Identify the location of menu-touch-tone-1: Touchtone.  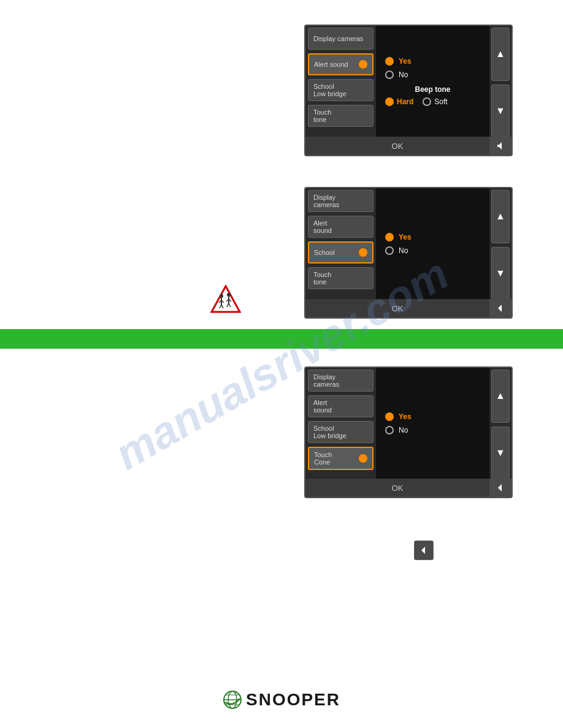
(341, 116).